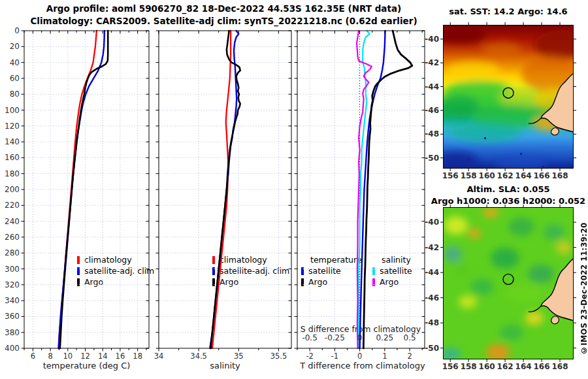  Describe the element at coordinates (12, 253) in the screenshot. I see `depth-tick-label: 280` at that location.